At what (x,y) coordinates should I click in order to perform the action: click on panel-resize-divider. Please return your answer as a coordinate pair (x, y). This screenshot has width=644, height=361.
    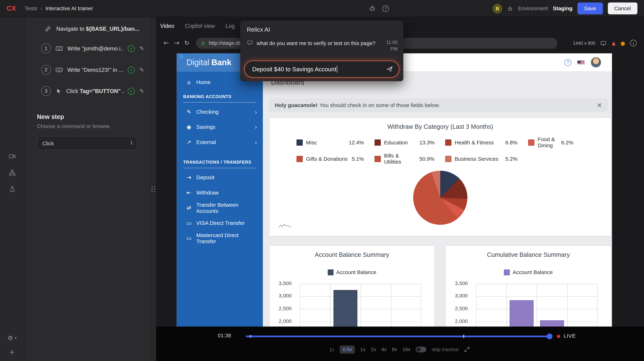
    Looking at the image, I should click on (153, 189).